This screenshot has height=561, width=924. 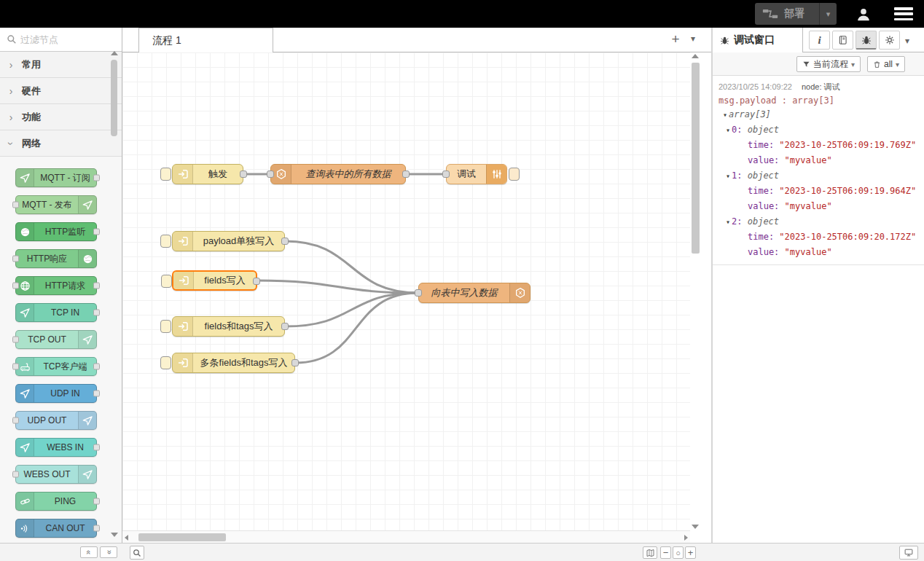 What do you see at coordinates (243, 363) in the screenshot?
I see `node-label: 多条fields和tags写入` at bounding box center [243, 363].